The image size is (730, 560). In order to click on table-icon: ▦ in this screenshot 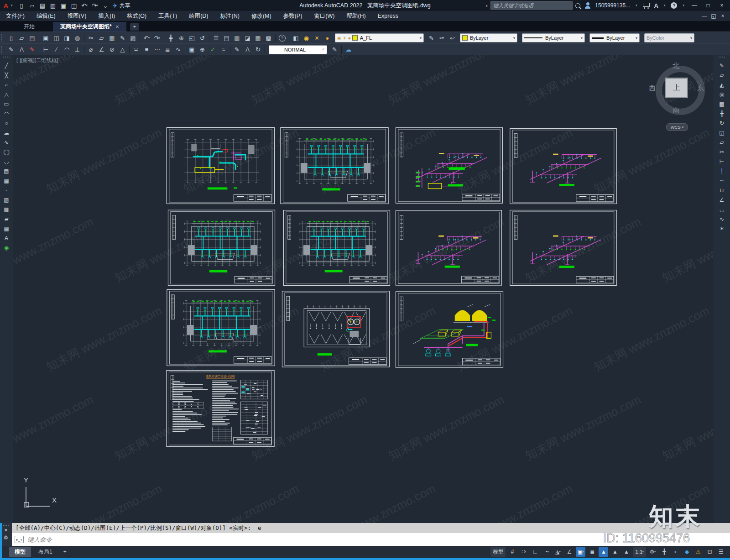, I will do `click(6, 228)`.